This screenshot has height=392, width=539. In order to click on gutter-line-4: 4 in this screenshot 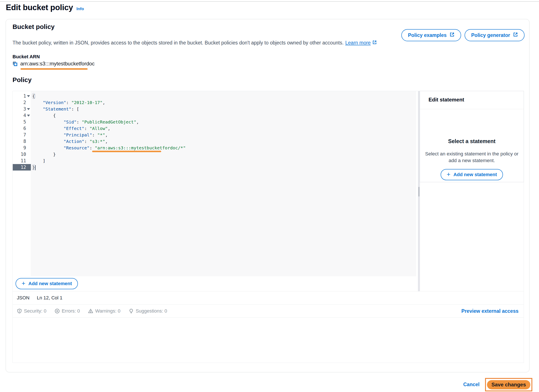, I will do `click(22, 116)`.